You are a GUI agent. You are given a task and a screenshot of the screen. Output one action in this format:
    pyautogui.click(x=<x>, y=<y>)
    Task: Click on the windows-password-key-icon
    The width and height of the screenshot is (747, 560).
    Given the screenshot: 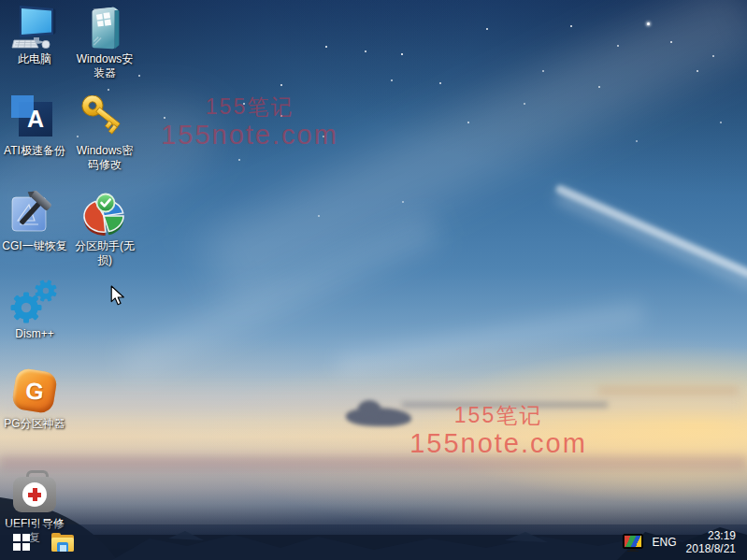 What is the action you would take?
    pyautogui.click(x=105, y=119)
    